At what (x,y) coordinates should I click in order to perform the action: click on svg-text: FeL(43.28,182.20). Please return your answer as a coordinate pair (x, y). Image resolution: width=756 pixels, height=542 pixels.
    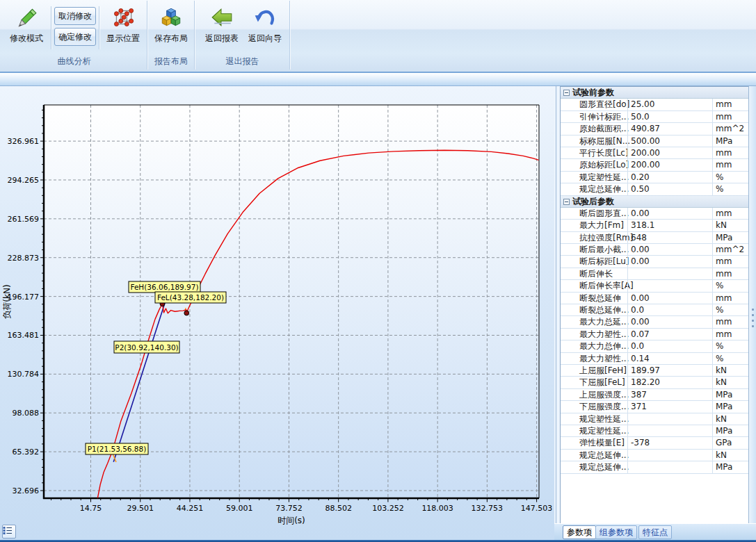
    Looking at the image, I should click on (191, 297).